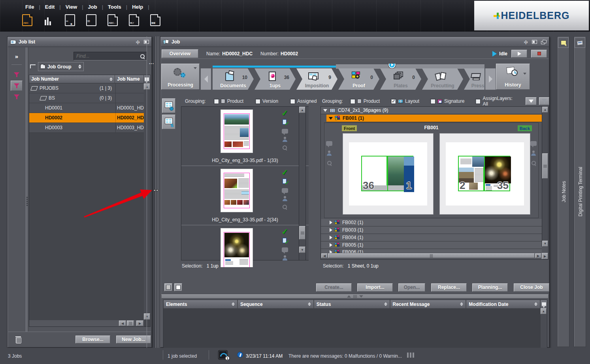 Image resolution: width=590 pixels, height=364 pixels. Describe the element at coordinates (443, 79) in the screenshot. I see `step-precutting: Precutting` at that location.